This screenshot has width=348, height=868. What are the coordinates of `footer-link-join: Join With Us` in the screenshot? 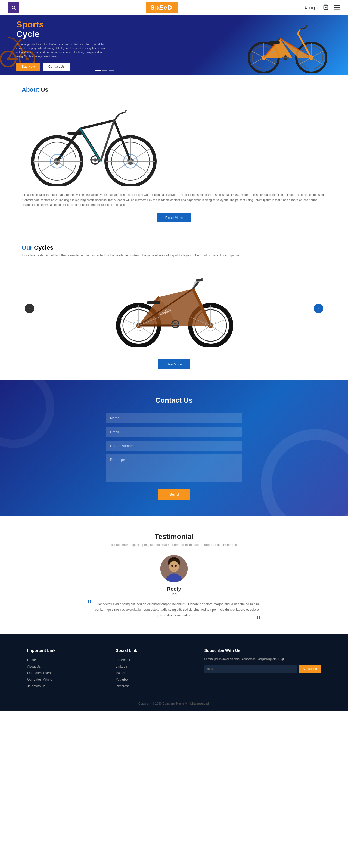 It's located at (66, 686).